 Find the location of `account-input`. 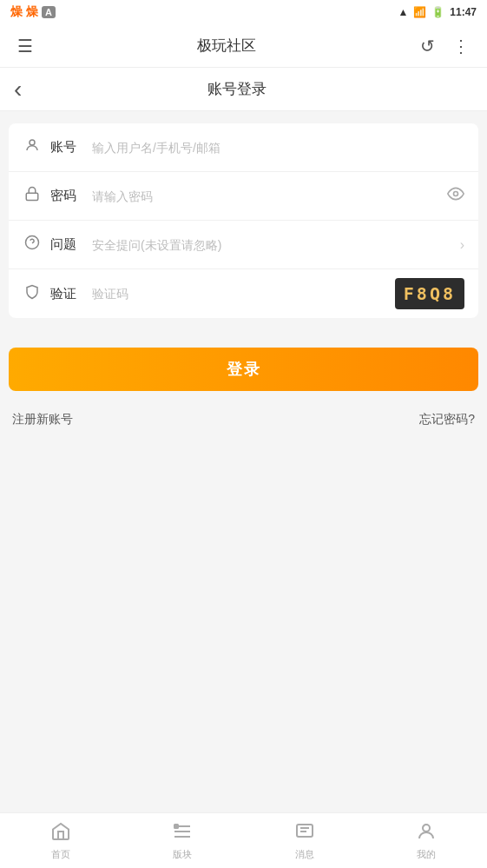

account-input is located at coordinates (278, 148).